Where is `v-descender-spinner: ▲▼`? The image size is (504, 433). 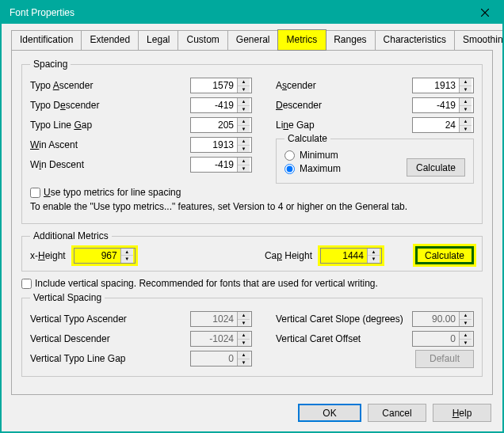 v-descender-spinner: ▲▼ is located at coordinates (221, 339).